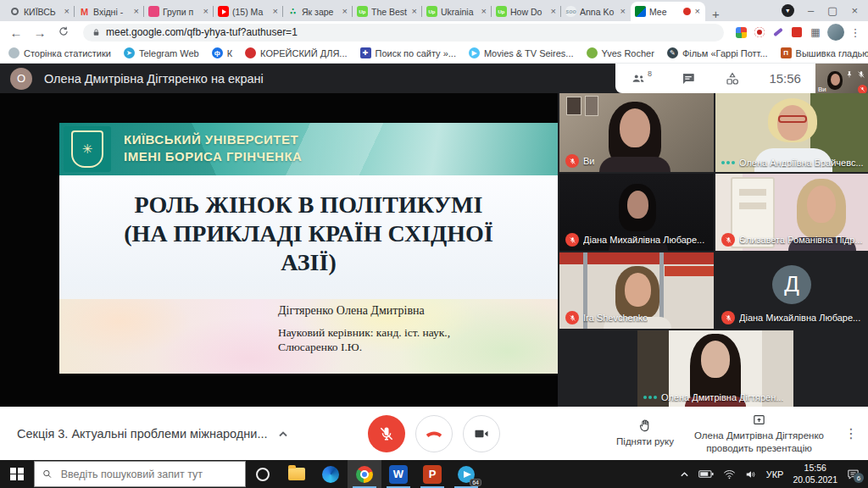 This screenshot has height=488, width=868. I want to click on bookmark-label: Поиск по сайту »..., so click(415, 53).